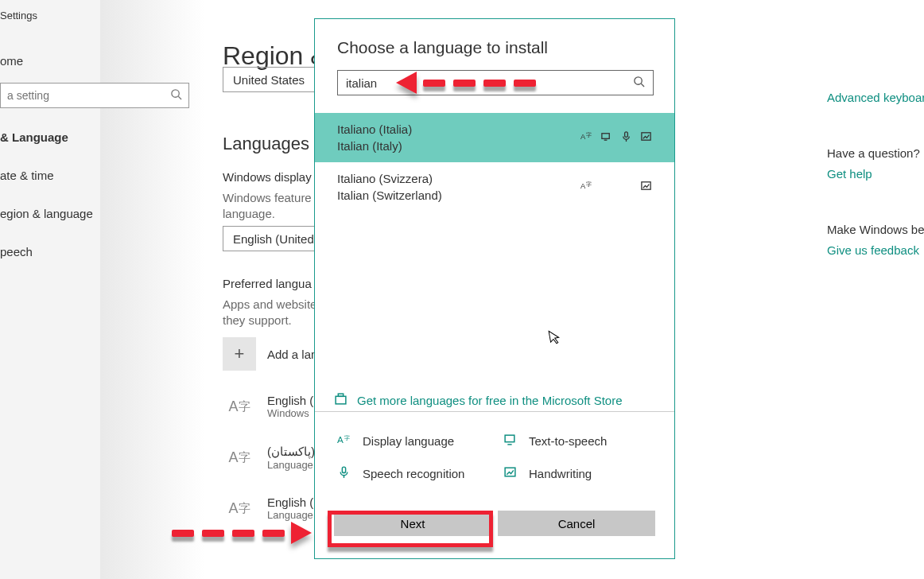 Image resolution: width=924 pixels, height=579 pixels. What do you see at coordinates (495, 138) in the screenshot?
I see `language-result-italian-italy: Italiano (Italia) Italian (Italy) A字` at bounding box center [495, 138].